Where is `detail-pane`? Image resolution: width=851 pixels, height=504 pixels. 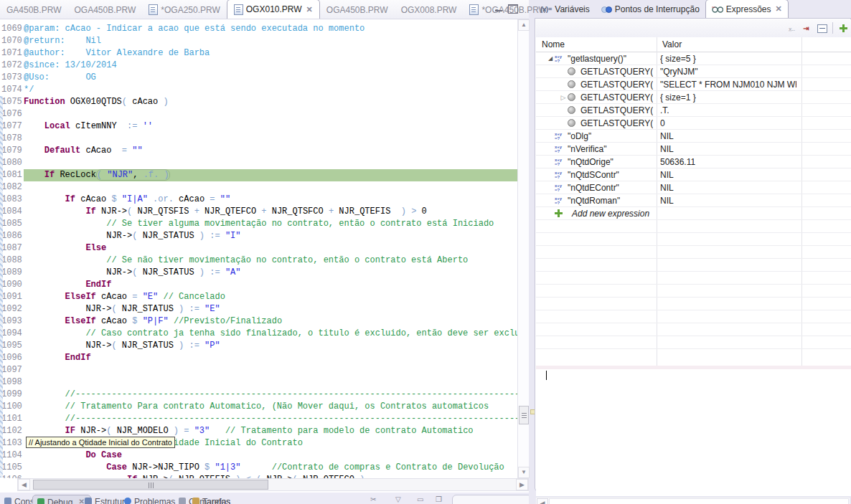 detail-pane is located at coordinates (693, 433).